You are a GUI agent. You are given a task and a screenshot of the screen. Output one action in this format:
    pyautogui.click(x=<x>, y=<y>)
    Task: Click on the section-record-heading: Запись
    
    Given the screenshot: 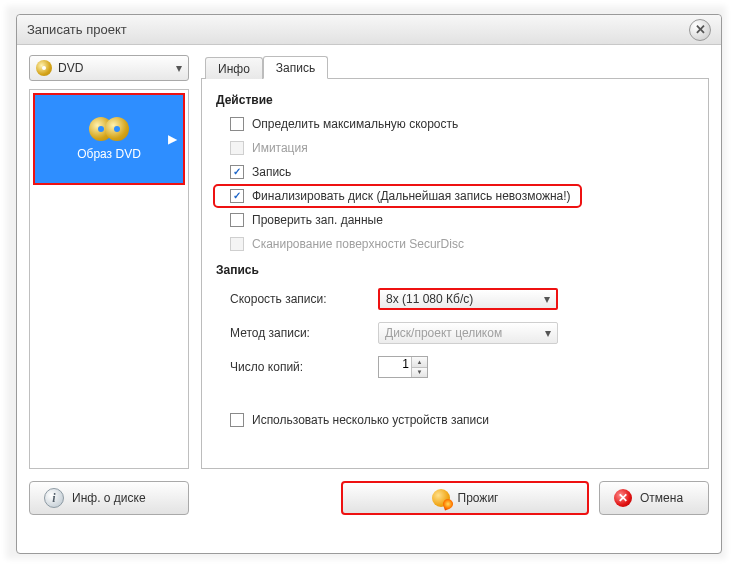 What is the action you would take?
    pyautogui.click(x=455, y=270)
    